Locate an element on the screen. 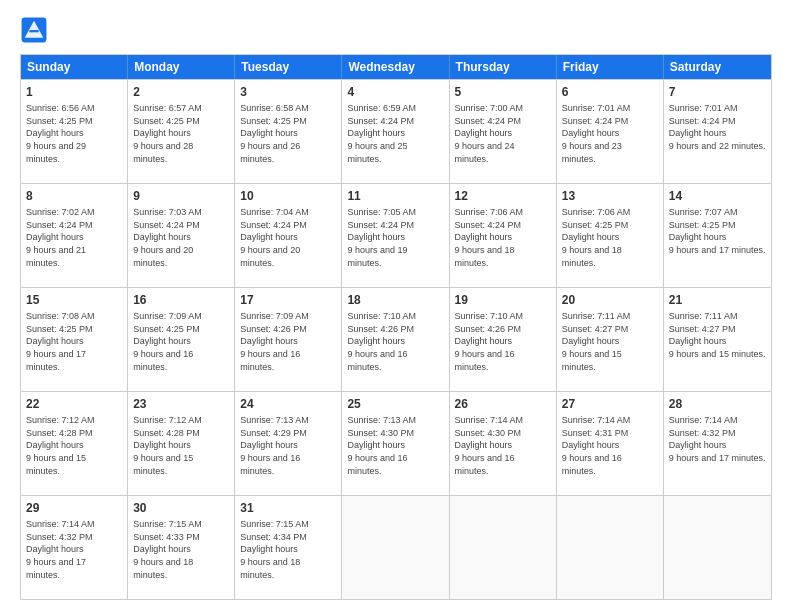 The image size is (792, 612). day-number: 10 is located at coordinates (288, 196).